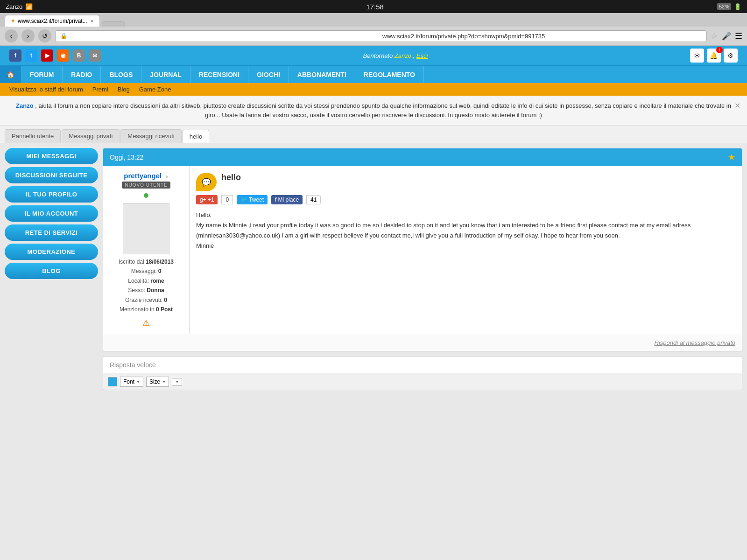 Image resolution: width=747 pixels, height=560 pixels. What do you see at coordinates (55, 56) in the screenshot?
I see `social-icons: f t ▶ ◉ B ✉` at bounding box center [55, 56].